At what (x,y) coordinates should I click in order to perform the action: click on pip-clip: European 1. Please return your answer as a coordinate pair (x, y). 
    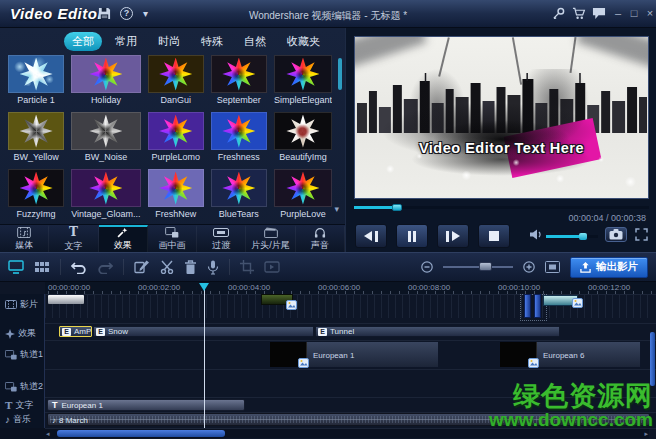
    Looking at the image, I should click on (354, 354).